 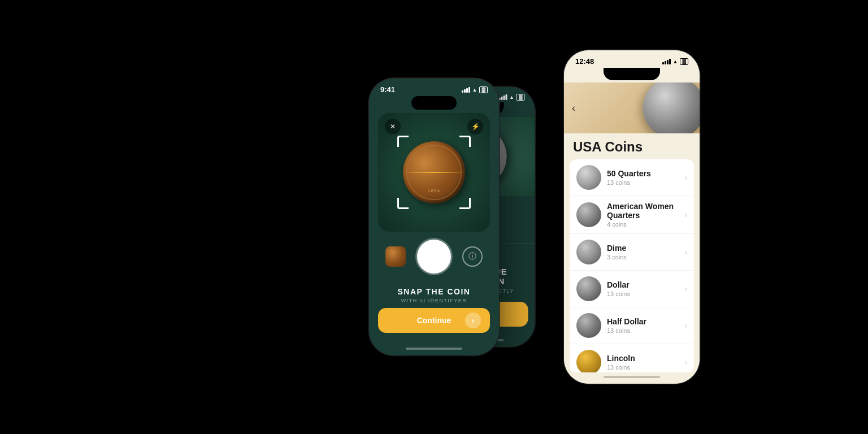 What do you see at coordinates (676, 62) in the screenshot?
I see `phone3-wifi-icon: ▲` at bounding box center [676, 62].